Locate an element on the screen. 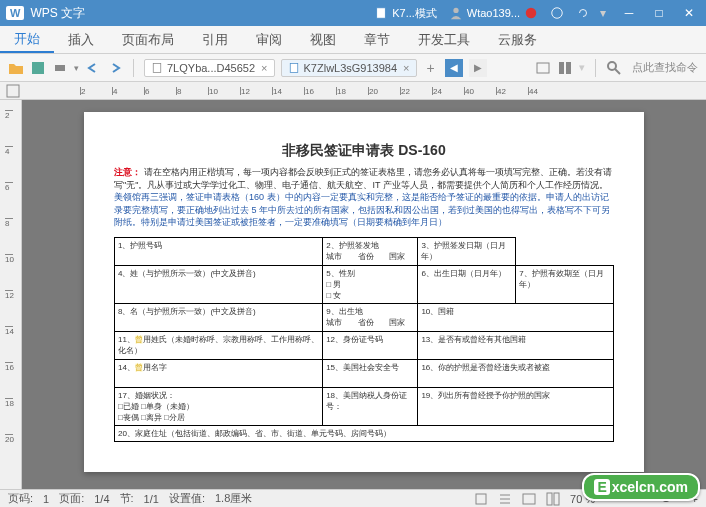 Image resolution: width=706 pixels, height=507 pixels. document-tab-1: 7LQYba...D45652 × is located at coordinates (210, 68).